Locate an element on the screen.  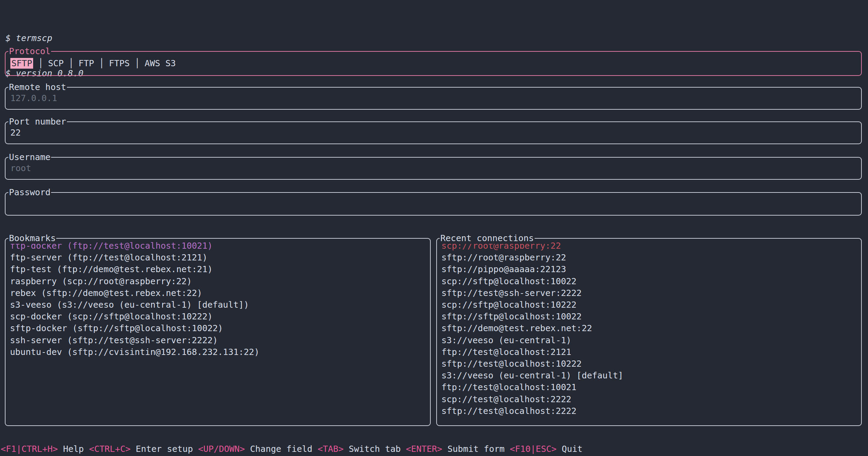
recent-connection-item: sftp://root@raspberry:22 is located at coordinates (651, 258).